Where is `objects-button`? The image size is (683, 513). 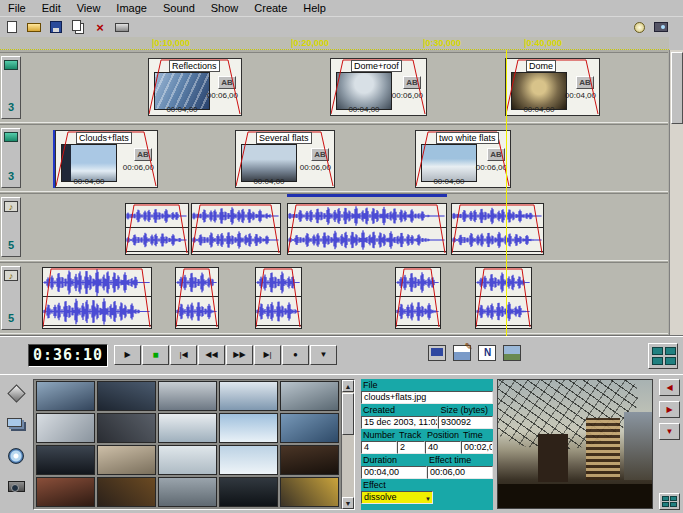
objects-button is located at coordinates (16, 394).